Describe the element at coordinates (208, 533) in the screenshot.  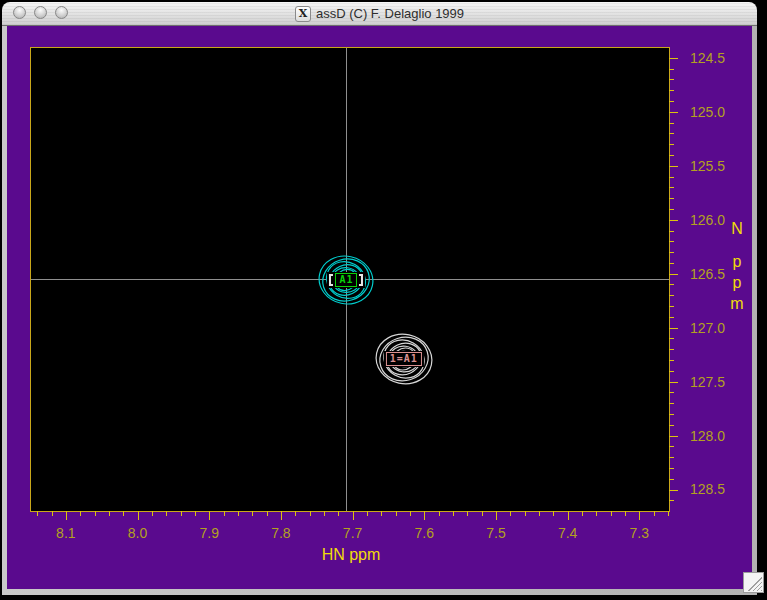
I see `x-tick-label: 7.9` at that location.